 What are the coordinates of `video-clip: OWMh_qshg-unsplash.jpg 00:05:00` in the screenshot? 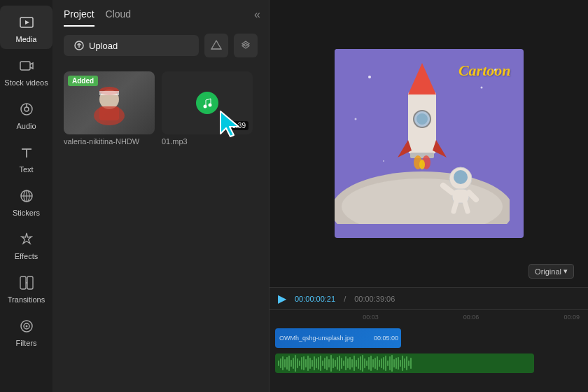 It's located at (338, 338).